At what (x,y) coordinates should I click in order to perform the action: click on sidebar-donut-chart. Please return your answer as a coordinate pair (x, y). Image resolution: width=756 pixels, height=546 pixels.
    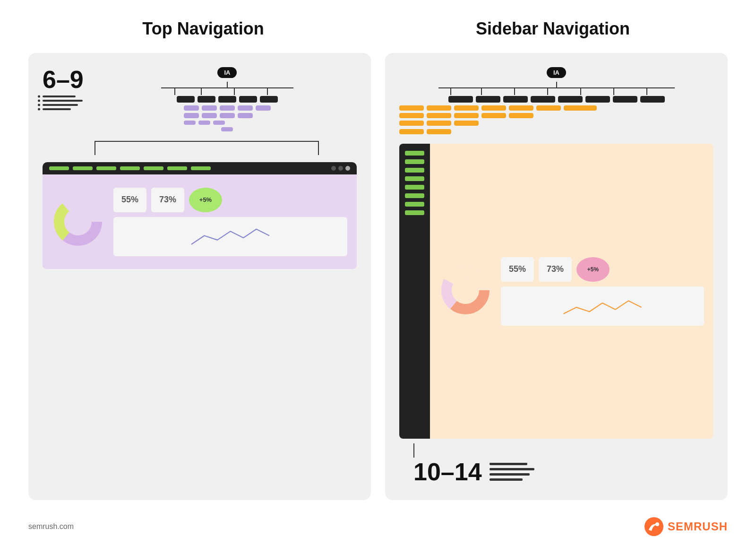
    Looking at the image, I should click on (465, 291).